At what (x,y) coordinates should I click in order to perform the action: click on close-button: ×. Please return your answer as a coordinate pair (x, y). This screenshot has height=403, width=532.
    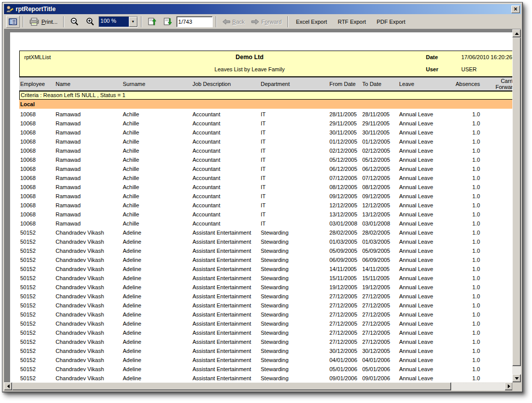
    Looking at the image, I should click on (515, 9).